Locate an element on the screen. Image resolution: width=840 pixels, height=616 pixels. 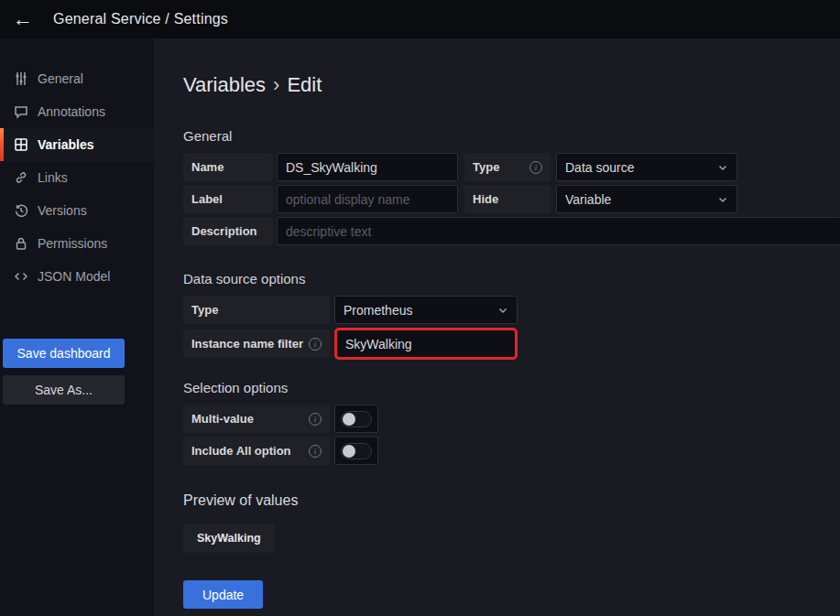
multi-value-toggle is located at coordinates (356, 419).